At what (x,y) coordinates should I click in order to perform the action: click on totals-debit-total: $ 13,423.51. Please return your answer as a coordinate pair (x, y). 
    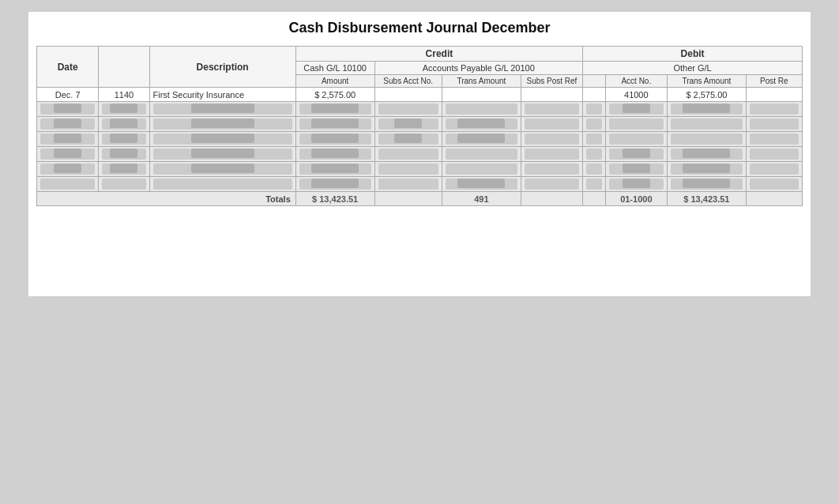
    Looking at the image, I should click on (707, 199).